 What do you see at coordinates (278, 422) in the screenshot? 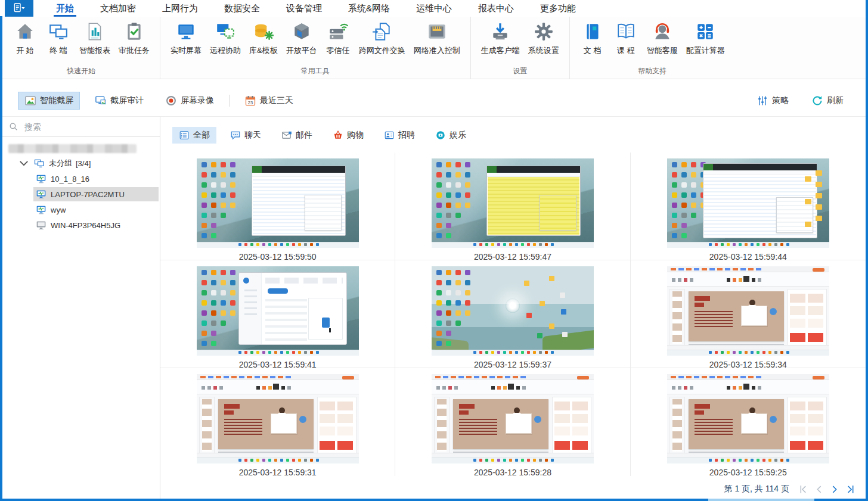
I see `screenshot-cell: 2025-03-12 15:59:31` at bounding box center [278, 422].